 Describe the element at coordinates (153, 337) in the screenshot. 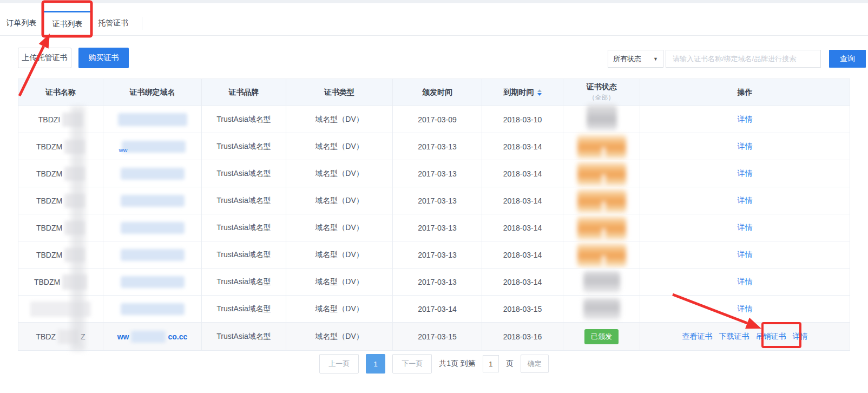

I see `domain-content: wwco.cc` at that location.